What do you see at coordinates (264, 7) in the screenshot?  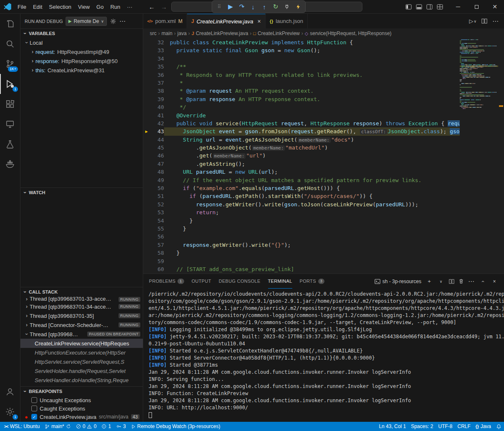 I see `step-out-icon: ↑` at bounding box center [264, 7].